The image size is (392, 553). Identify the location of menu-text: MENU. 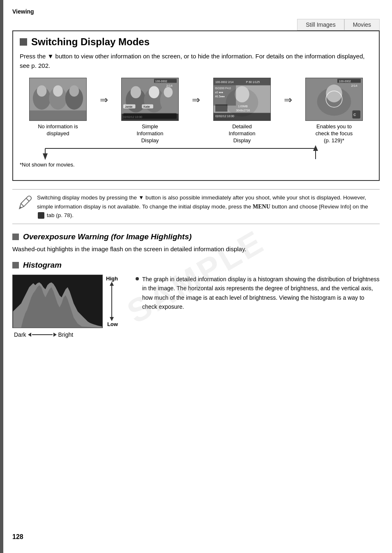
(261, 206).